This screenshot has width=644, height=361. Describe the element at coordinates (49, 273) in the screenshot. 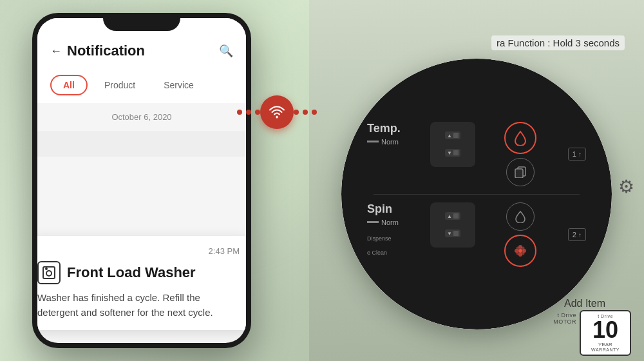

I see `washer-icon` at that location.